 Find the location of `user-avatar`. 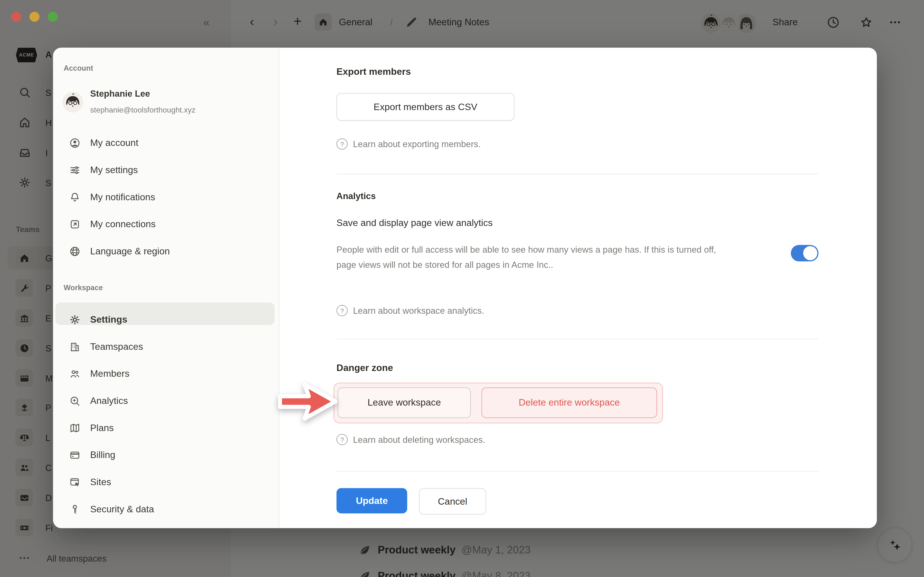

user-avatar is located at coordinates (73, 102).